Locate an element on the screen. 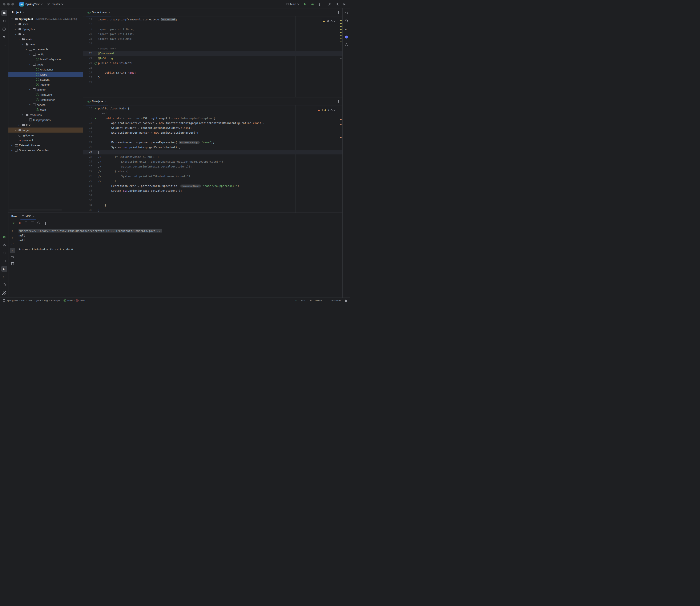 Image resolution: width=700 pixels, height=606 pixels. line-number: 27 is located at coordinates (88, 171).